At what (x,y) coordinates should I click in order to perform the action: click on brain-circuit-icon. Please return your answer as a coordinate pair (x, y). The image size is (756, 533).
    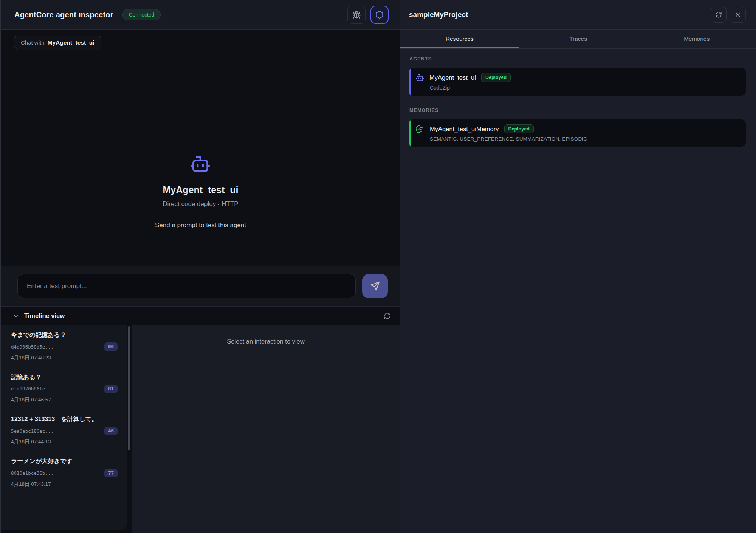
    Looking at the image, I should click on (420, 129).